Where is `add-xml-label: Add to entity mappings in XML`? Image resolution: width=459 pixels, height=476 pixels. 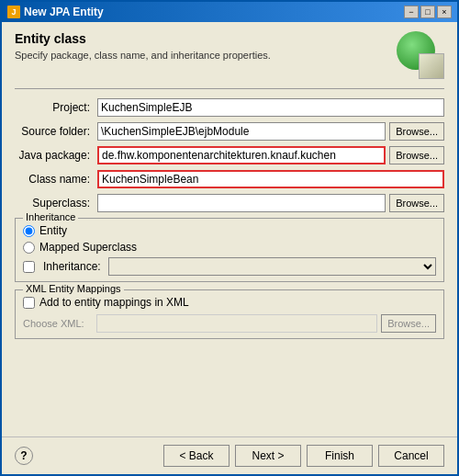 add-xml-label: Add to entity mappings in XML is located at coordinates (114, 302).